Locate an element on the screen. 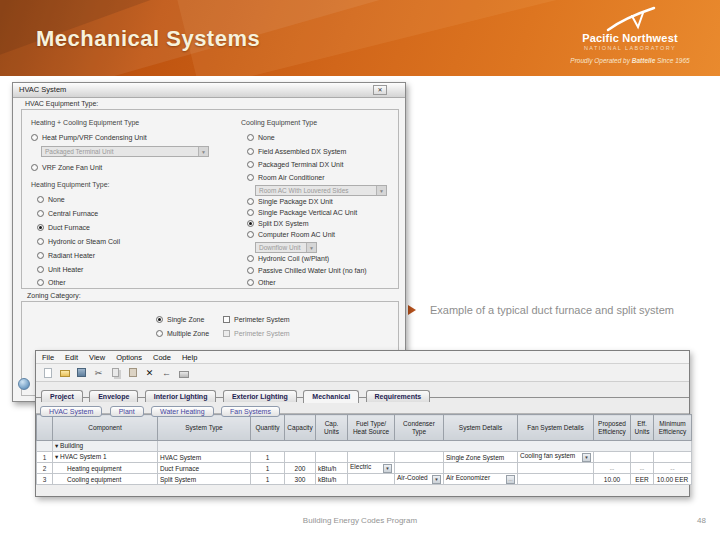 This screenshot has height=540, width=720. radio-hydronic-steam-coil: Hydronic or Steam Coil is located at coordinates (78, 242).